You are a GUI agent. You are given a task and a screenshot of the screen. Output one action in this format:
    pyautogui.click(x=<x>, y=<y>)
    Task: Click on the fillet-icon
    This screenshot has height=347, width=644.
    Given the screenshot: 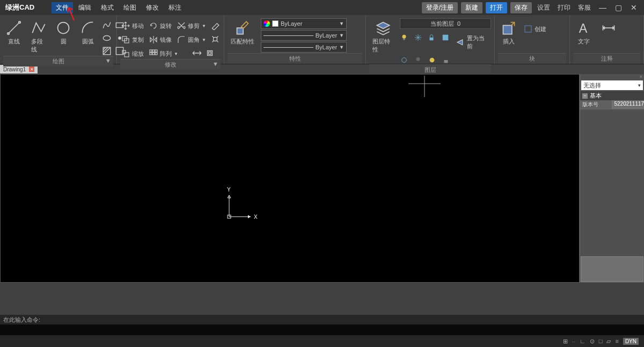 What is the action you would take?
    pyautogui.click(x=181, y=40)
    